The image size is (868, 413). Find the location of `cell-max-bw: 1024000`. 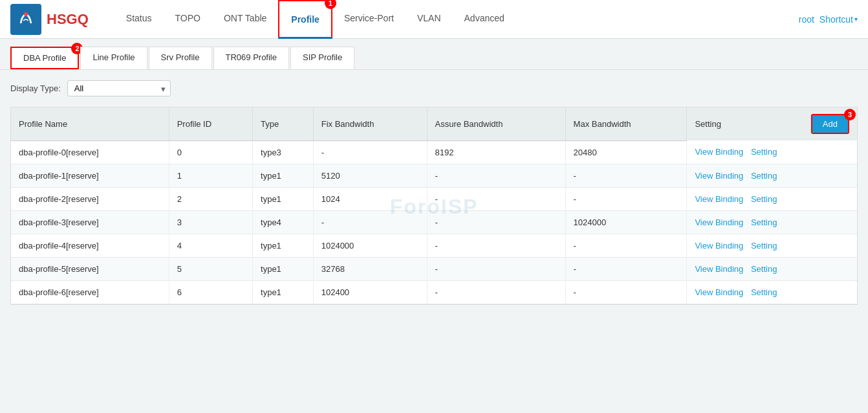

cell-max-bw: 1024000 is located at coordinates (626, 222).